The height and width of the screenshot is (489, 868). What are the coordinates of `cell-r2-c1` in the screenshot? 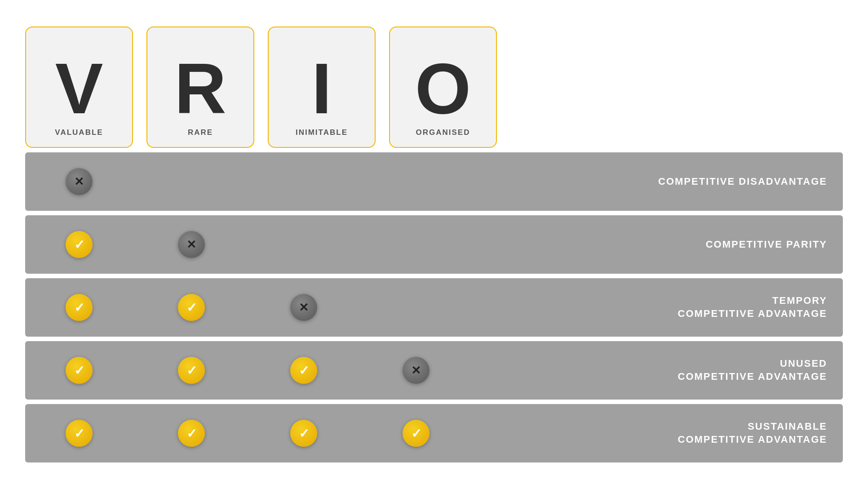 It's located at (79, 244).